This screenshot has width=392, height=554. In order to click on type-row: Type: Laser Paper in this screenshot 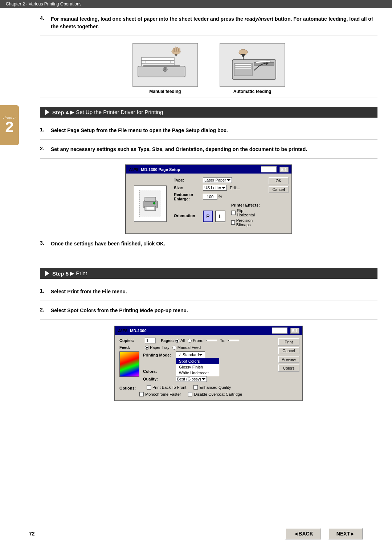, I will do `click(218, 180)`.